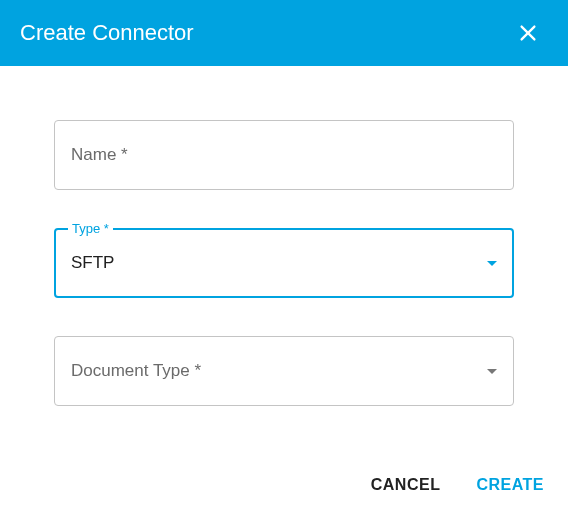 The height and width of the screenshot is (518, 568). What do you see at coordinates (284, 263) in the screenshot?
I see `type-field: Type * SFTP` at bounding box center [284, 263].